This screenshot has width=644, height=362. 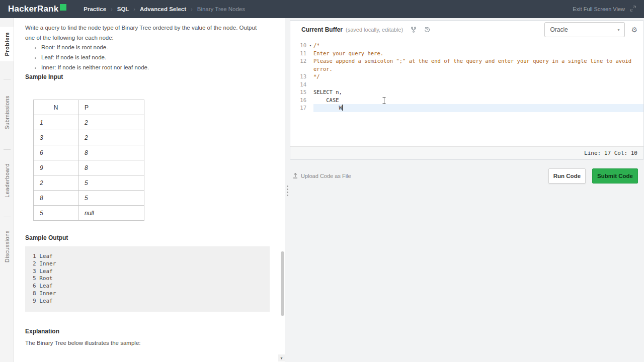 I want to click on gear-icon: ⚙, so click(x=634, y=30).